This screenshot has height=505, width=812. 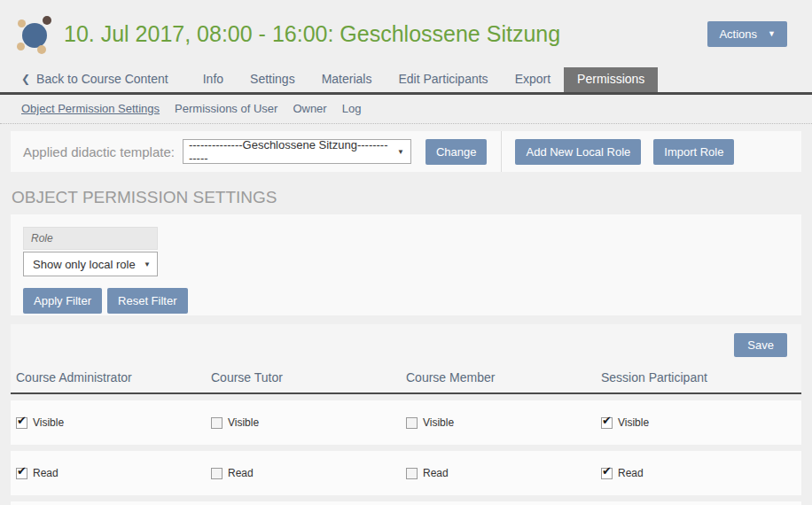 What do you see at coordinates (99, 80) in the screenshot?
I see `back-to-course-content-link: ❮ Back to Course Content` at bounding box center [99, 80].